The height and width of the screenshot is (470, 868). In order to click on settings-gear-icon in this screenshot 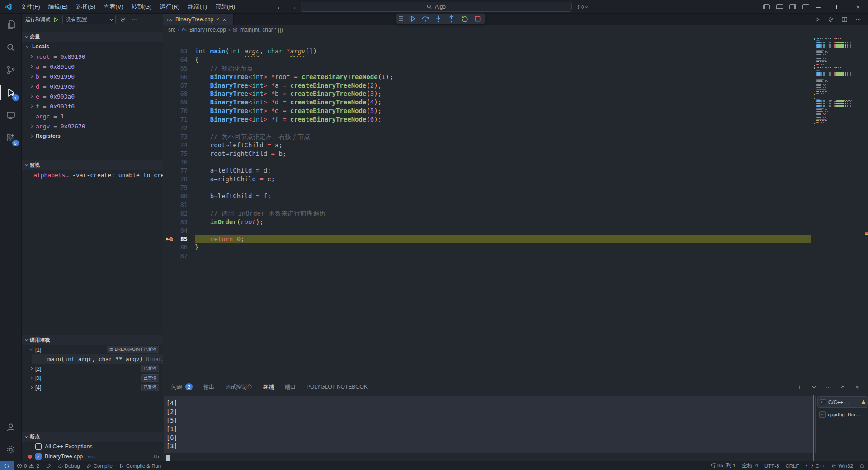, I will do `click(831, 19)`.